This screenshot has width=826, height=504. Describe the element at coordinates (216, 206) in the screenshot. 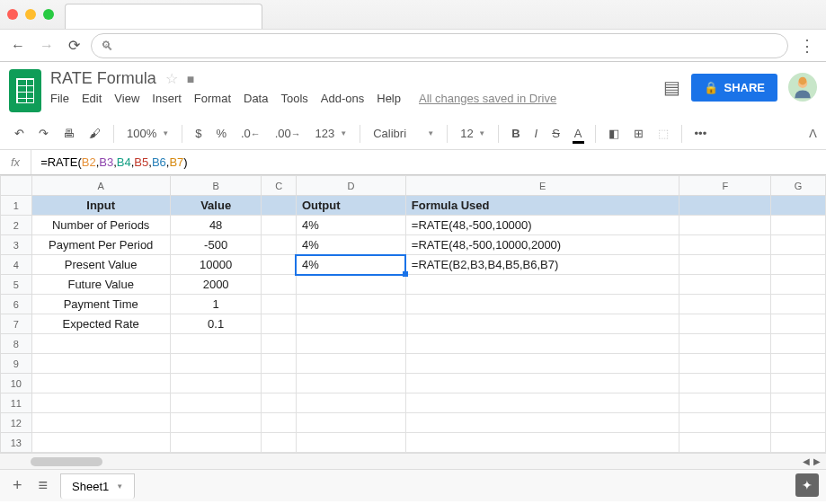

I see `cell-B1: Value` at that location.